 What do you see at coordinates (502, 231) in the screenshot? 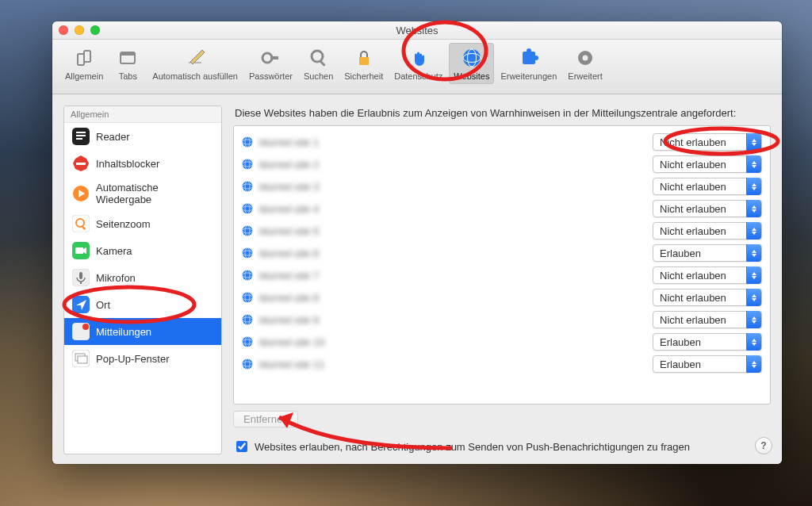
I see `website-row: blurred site 5Nicht erlauben` at bounding box center [502, 231].